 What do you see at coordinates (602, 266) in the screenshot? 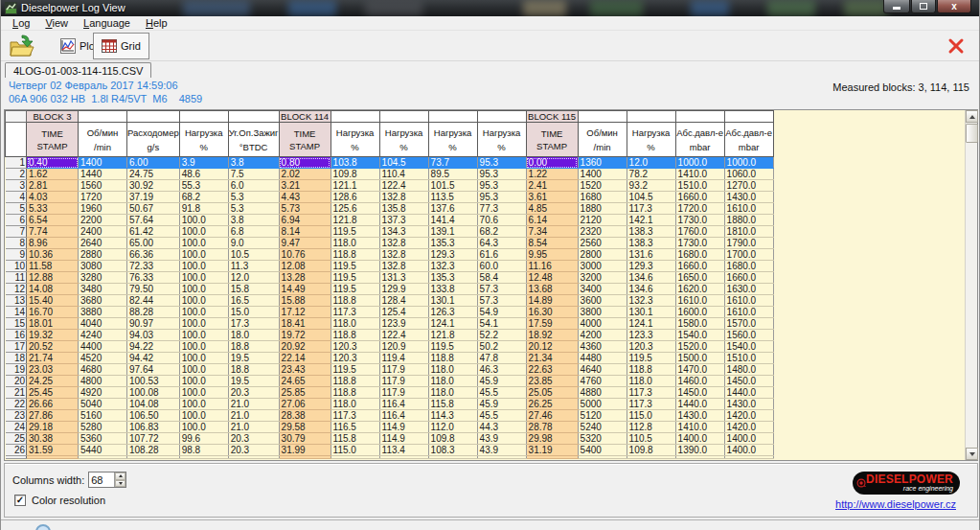
I see `grid-cell: 3000` at bounding box center [602, 266].